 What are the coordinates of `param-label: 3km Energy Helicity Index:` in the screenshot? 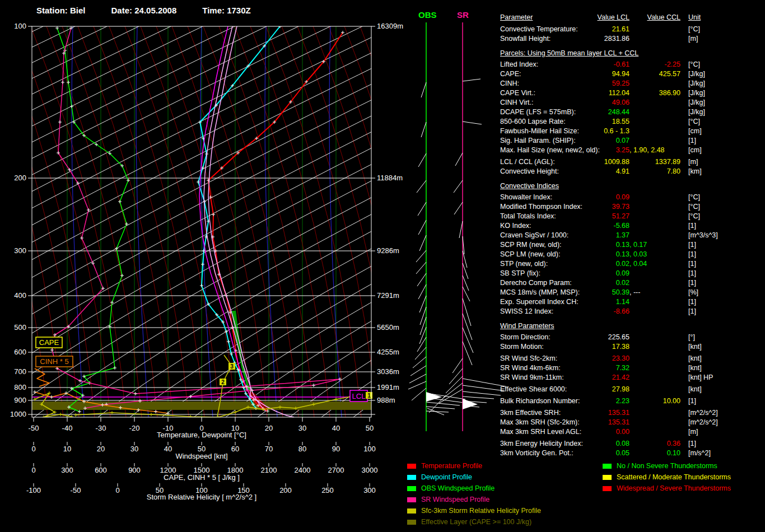 It's located at (542, 444).